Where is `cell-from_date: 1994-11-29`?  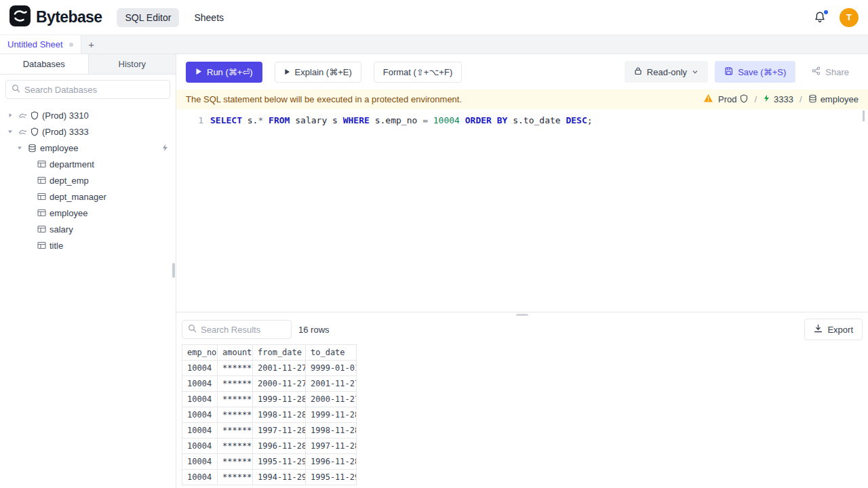
cell-from_date: 1994-11-29 is located at coordinates (279, 477).